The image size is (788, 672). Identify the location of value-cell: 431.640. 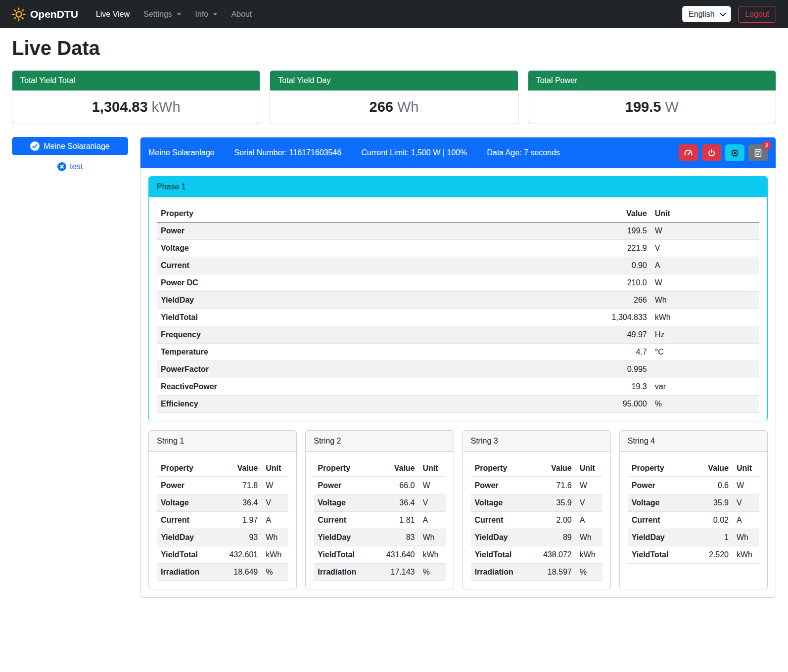
(398, 555).